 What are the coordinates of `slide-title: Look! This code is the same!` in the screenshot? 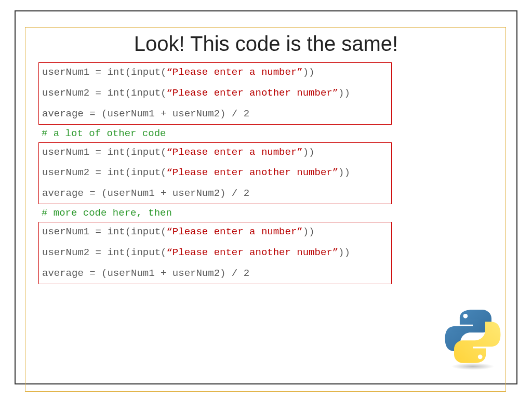 It's located at (266, 44).